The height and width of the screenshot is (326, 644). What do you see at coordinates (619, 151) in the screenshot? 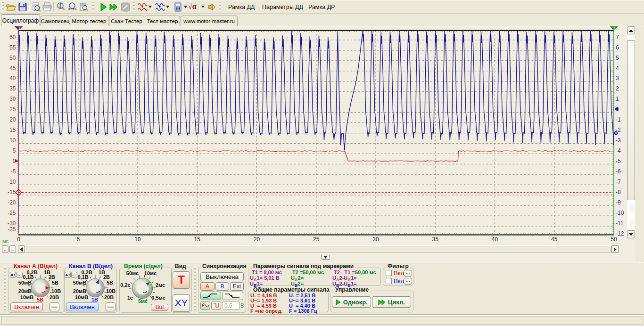
I see `svg-text: -4` at bounding box center [619, 151].